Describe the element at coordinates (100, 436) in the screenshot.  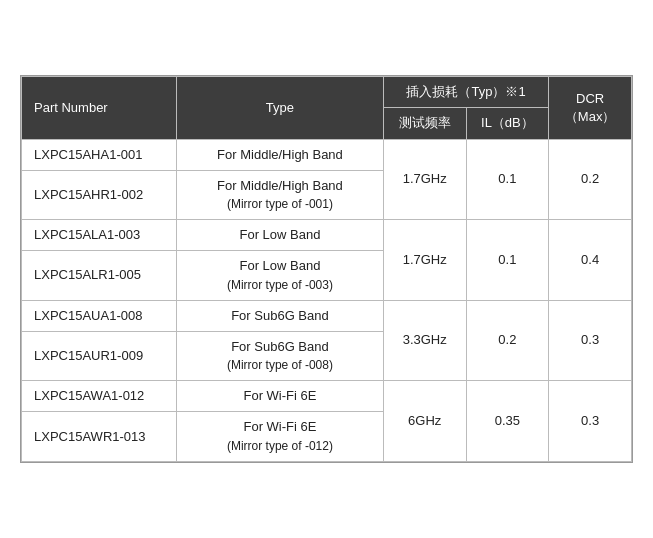
I see `cell-part-number: LXPC15AWR1-013` at that location.